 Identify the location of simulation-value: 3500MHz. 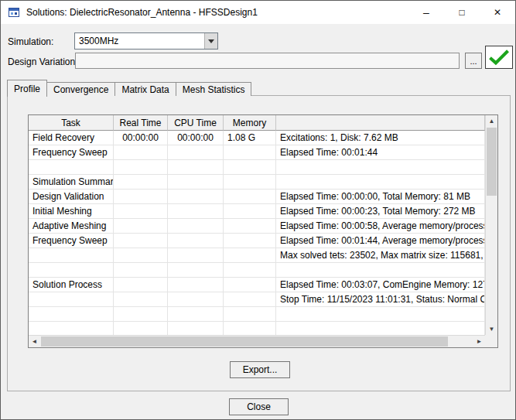
(139, 41).